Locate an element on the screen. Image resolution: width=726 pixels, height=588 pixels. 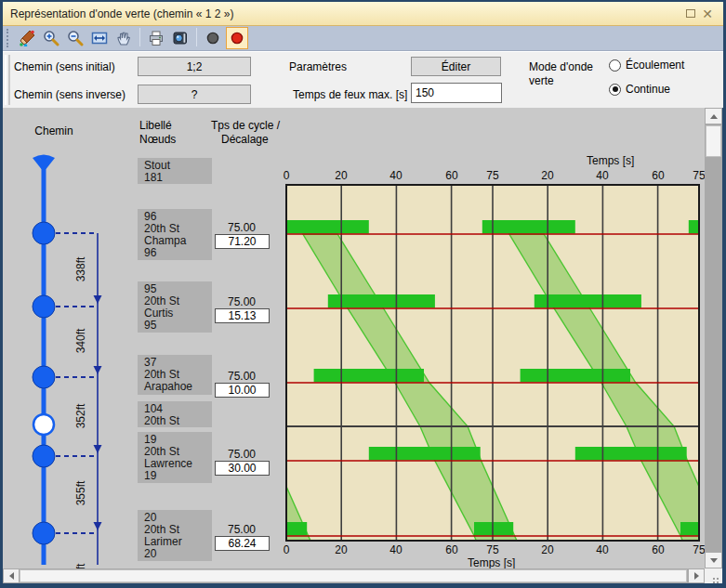
close-icon: ✕ is located at coordinates (707, 14).